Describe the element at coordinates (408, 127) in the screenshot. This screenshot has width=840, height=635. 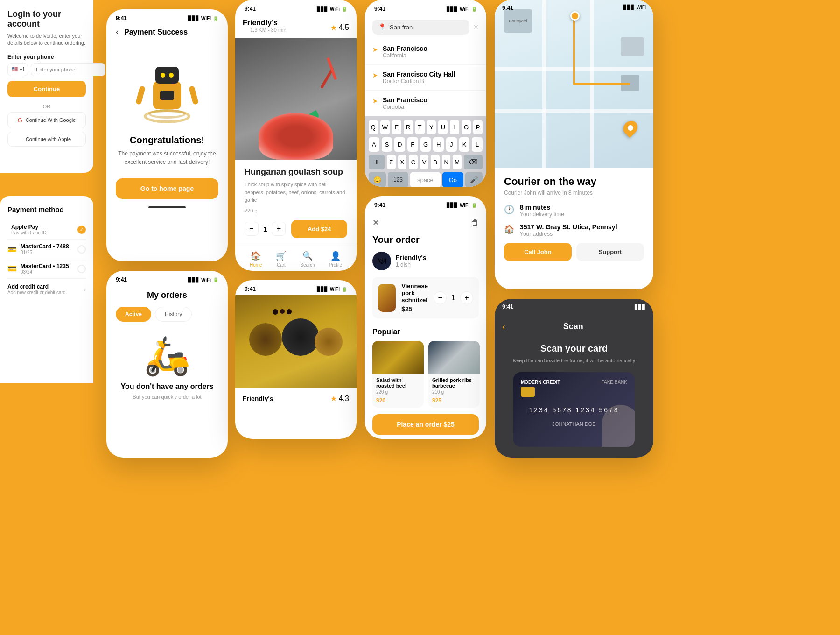
I see `key-r: R` at that location.